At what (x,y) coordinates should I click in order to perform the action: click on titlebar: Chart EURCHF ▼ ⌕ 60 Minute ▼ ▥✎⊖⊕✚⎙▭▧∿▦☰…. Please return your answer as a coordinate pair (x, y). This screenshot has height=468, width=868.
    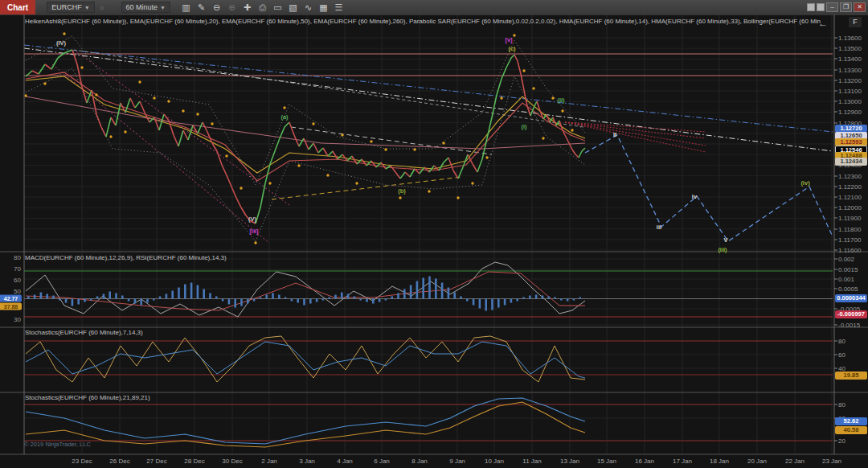
    Looking at the image, I should click on (434, 7).